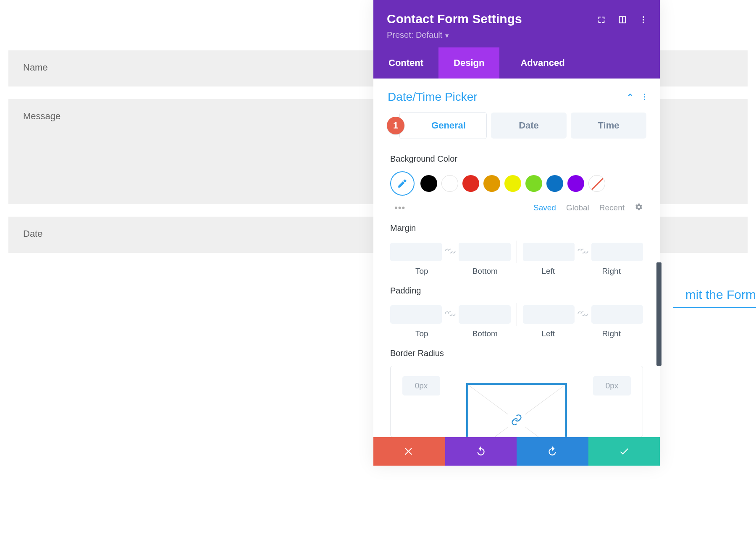 Image resolution: width=756 pixels, height=537 pixels. Describe the element at coordinates (624, 451) in the screenshot. I see `save-button` at that location.